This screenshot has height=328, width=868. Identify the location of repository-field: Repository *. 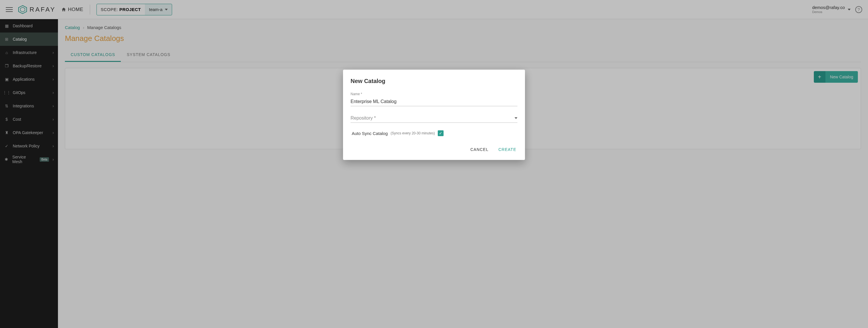
(434, 118).